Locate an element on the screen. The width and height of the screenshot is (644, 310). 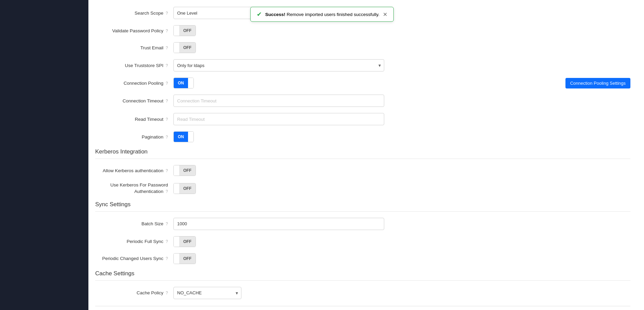
allow-kerberos-toggle: OFF is located at coordinates (185, 170).